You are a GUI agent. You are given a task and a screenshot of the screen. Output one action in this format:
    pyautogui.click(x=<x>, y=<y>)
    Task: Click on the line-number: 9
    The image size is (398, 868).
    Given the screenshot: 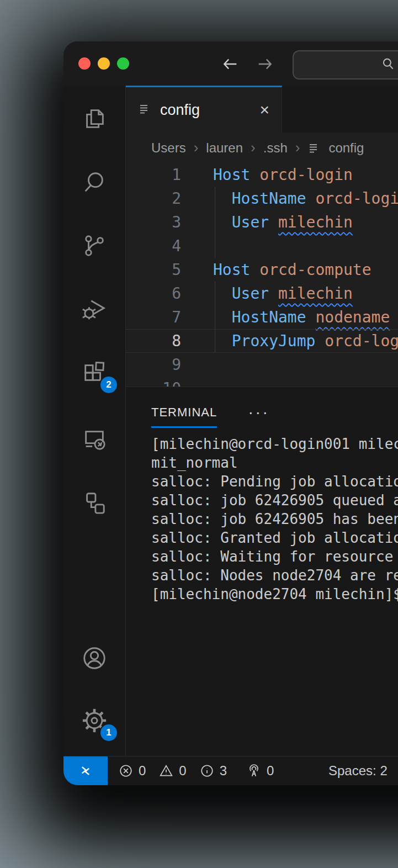 What is the action you would take?
    pyautogui.click(x=153, y=364)
    